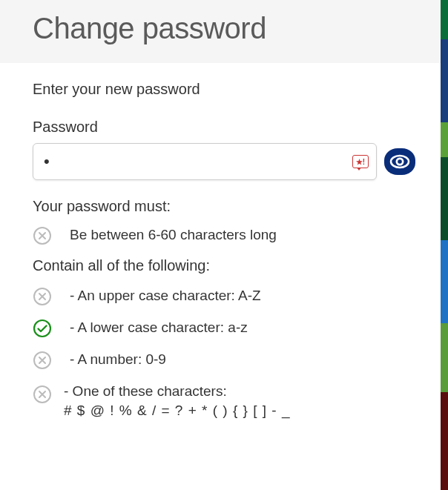  I want to click on input-warning-badge: ★!, so click(360, 162).